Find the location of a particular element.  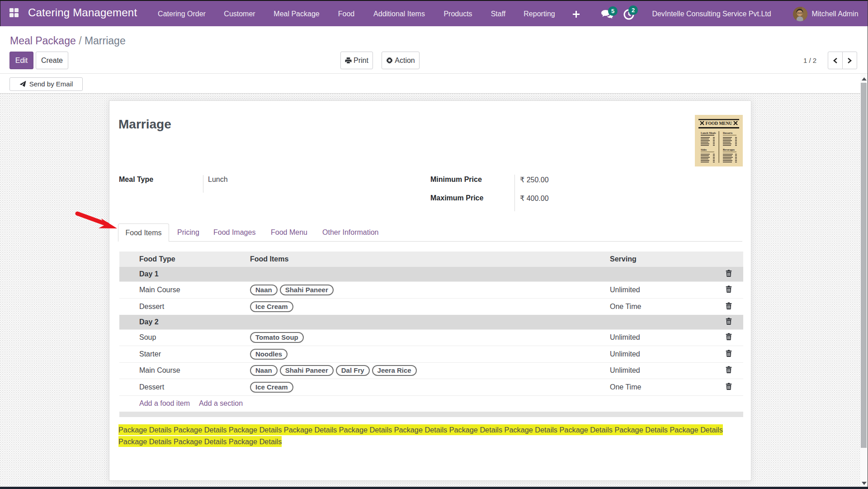

svg-text: FOOD MENU is located at coordinates (719, 123).